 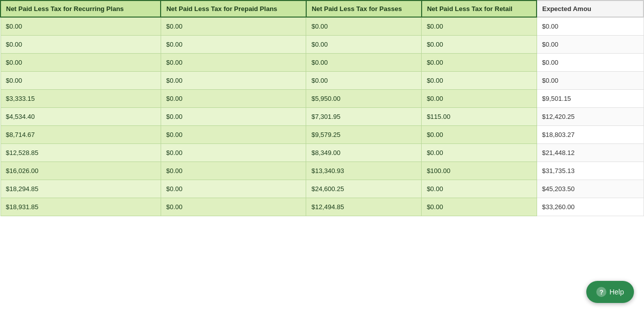 What do you see at coordinates (80, 99) in the screenshot?
I see `cell-recurring: $3,333.15` at bounding box center [80, 99].